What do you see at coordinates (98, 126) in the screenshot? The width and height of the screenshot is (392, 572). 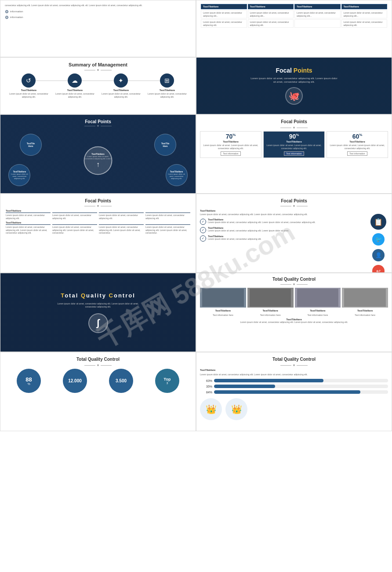 I see `bubble-title-deco` at bounding box center [98, 126].